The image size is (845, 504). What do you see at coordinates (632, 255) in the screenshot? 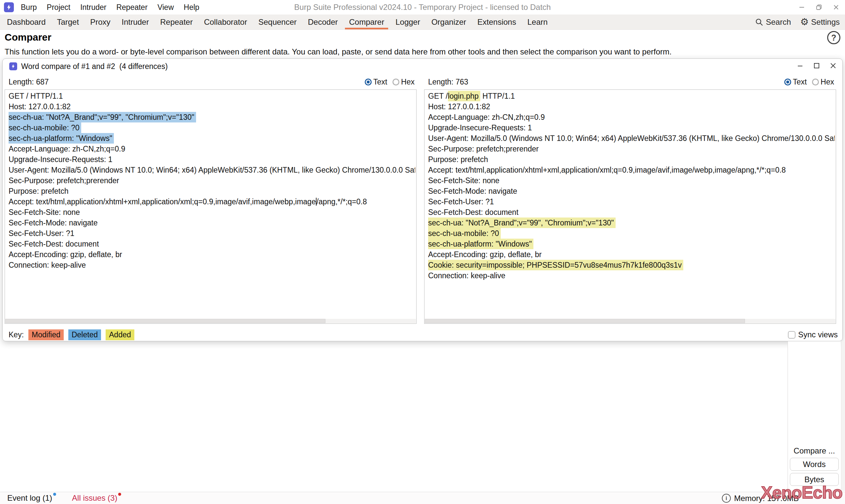
I see `http-line: Accept-Encoding: gzip, deflate, br` at bounding box center [632, 255].